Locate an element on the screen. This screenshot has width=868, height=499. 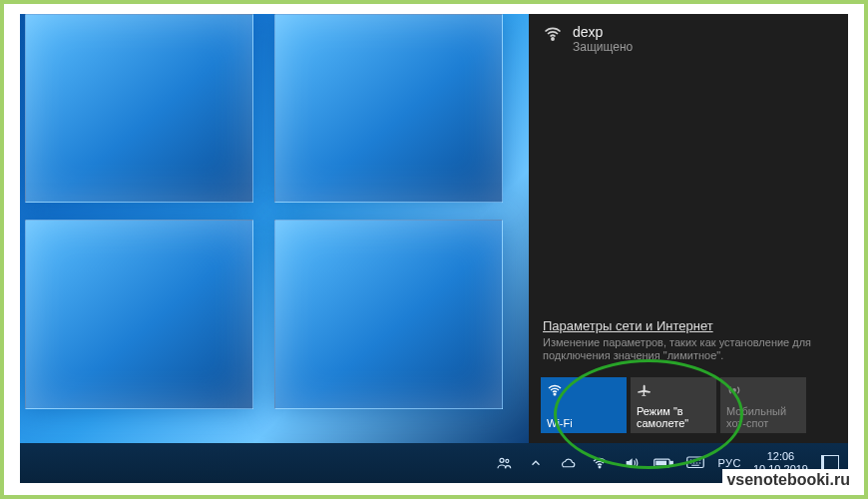
tile-wifi: Wi-Fi is located at coordinates (584, 405).